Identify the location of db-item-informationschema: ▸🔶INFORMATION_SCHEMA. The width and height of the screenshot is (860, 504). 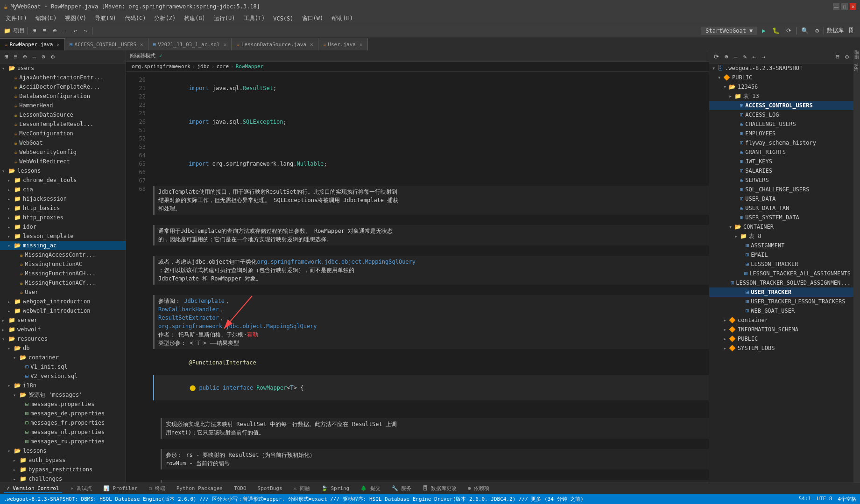
(782, 329).